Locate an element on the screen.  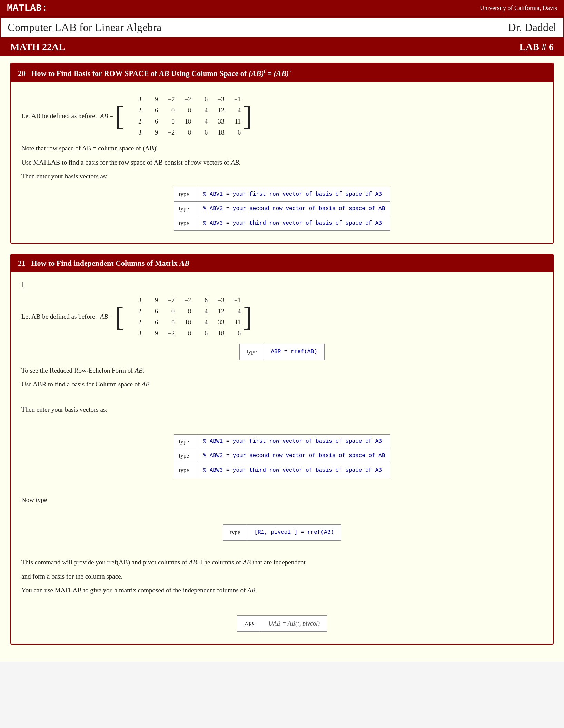
left-bracket-21: [ is located at coordinates (119, 317).